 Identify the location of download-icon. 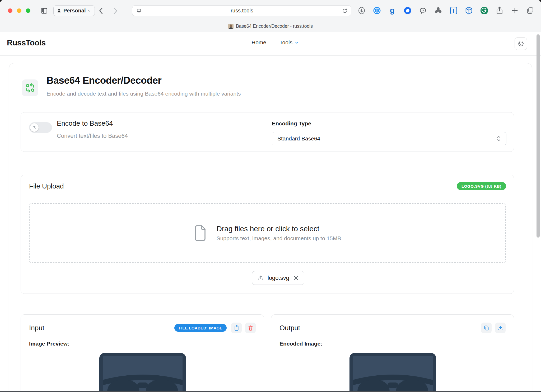
(500, 328).